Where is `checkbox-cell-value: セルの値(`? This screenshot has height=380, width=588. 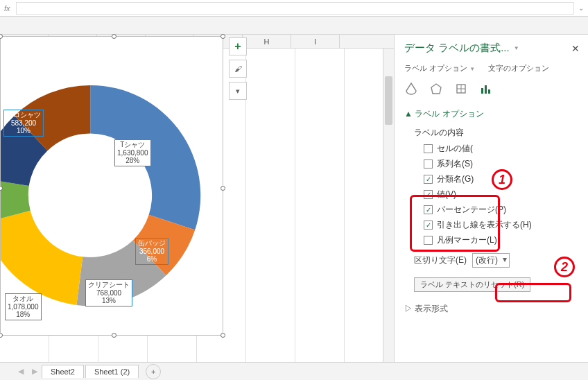
checkbox-cell-value: セルの値( is located at coordinates (501, 148).